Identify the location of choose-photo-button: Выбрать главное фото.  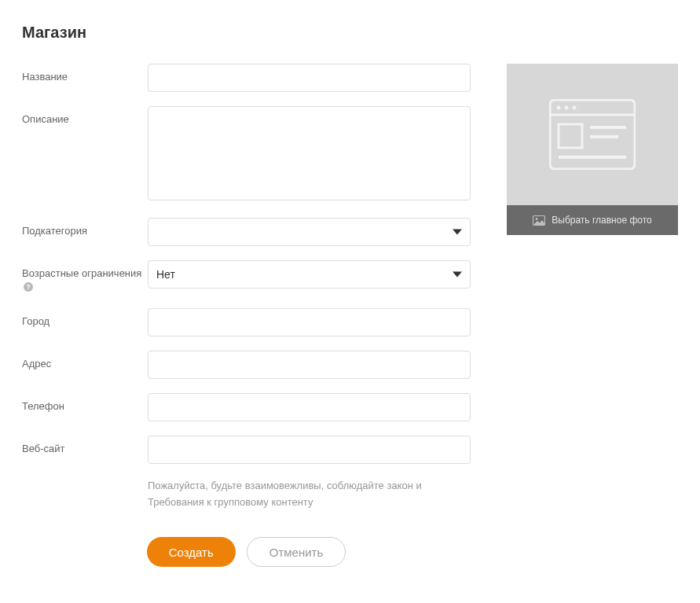
(592, 220).